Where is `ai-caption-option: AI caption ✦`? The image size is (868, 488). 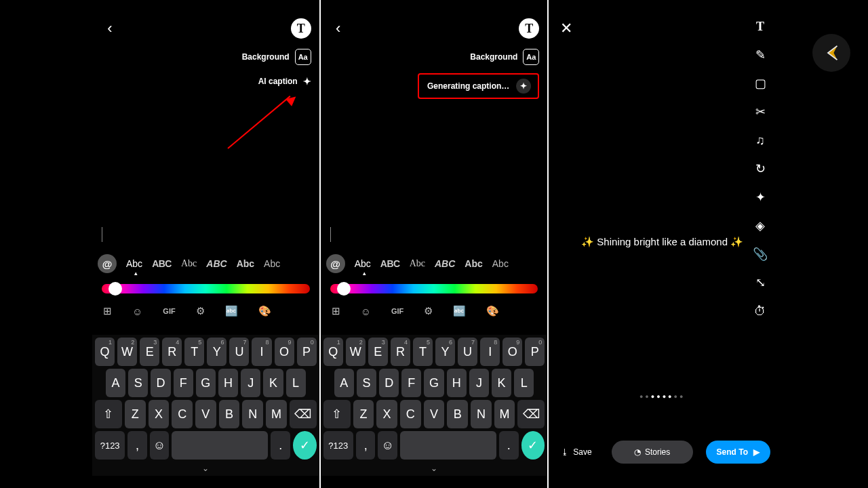
ai-caption-option: AI caption ✦ is located at coordinates (285, 81).